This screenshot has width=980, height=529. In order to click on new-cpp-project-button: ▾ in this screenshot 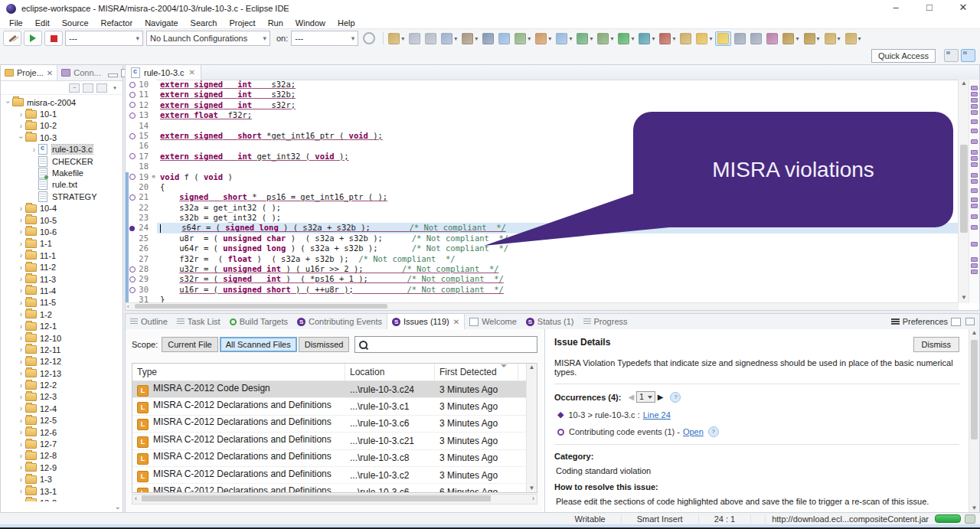, I will do `click(522, 38)`.